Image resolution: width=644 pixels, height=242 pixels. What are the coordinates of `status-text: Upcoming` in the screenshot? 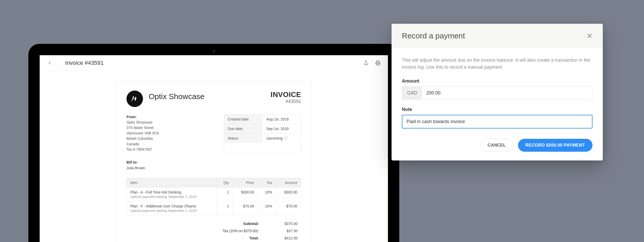 It's located at (275, 138).